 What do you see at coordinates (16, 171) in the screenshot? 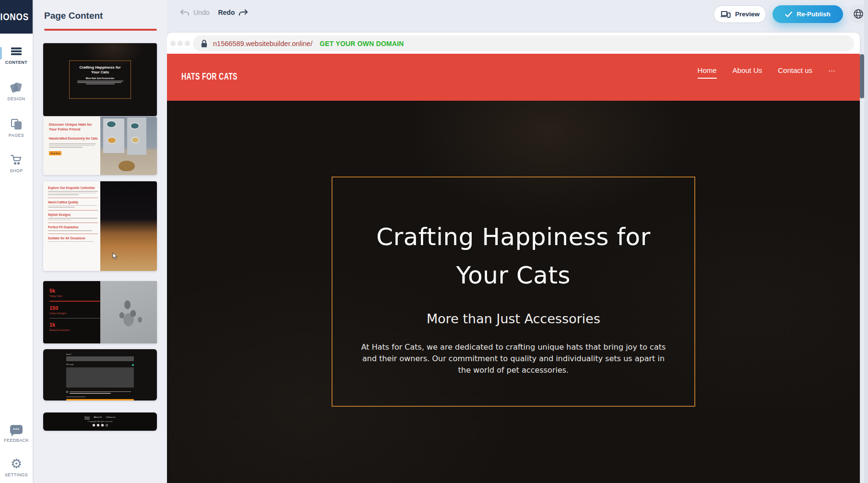
I see `sidebar-item-label: SHOP` at bounding box center [16, 171].